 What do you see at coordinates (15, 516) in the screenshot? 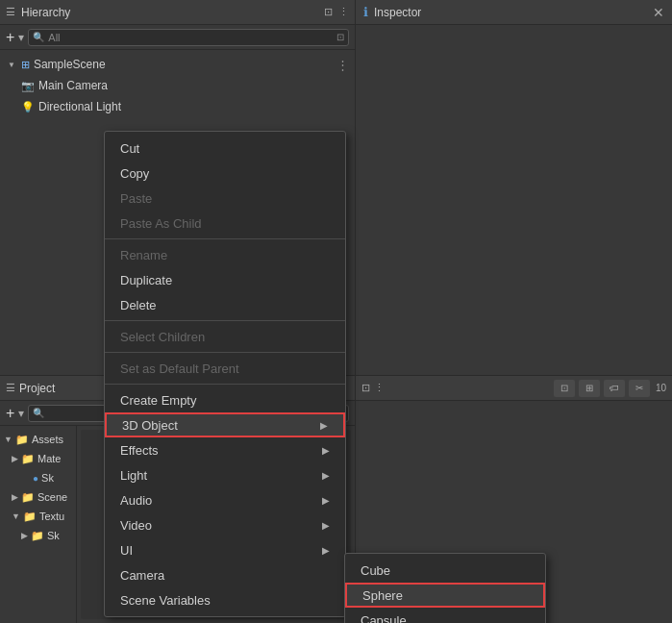
I see `textures-expand-icon: ▼` at bounding box center [15, 516].